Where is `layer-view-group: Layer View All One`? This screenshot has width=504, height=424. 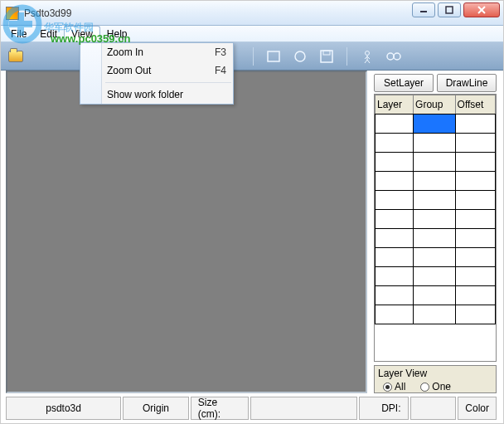
layer-view-group: Layer View All One is located at coordinates (435, 379).